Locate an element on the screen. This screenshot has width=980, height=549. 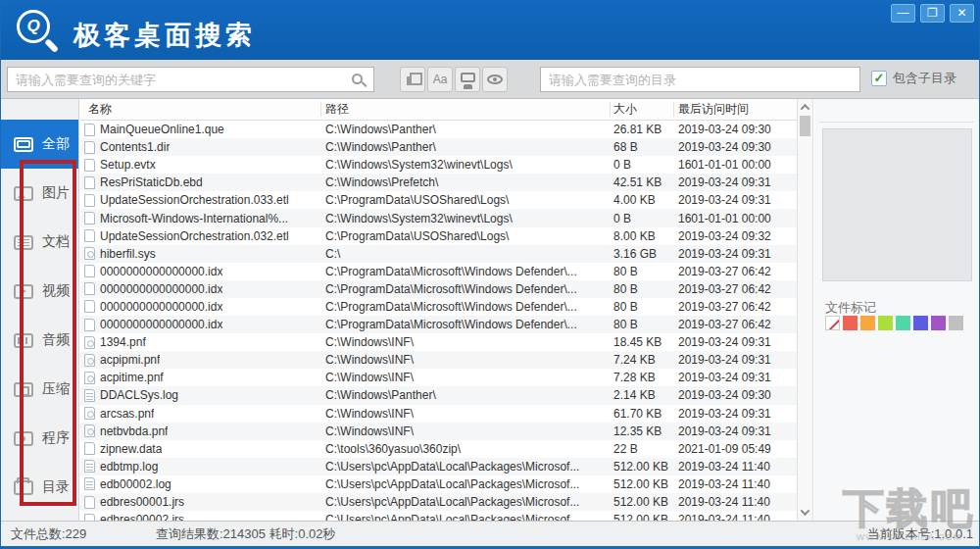
tag-color-none is located at coordinates (833, 324).